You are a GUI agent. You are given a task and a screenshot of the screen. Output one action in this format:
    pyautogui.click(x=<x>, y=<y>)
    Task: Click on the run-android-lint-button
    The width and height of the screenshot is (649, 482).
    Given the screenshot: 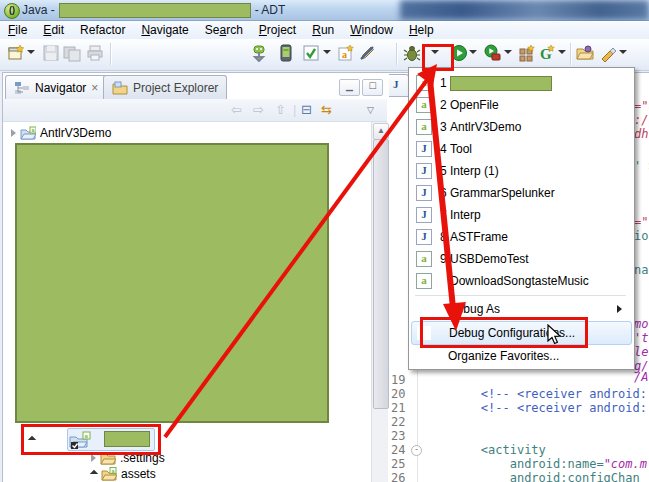 What is the action you would take?
    pyautogui.click(x=367, y=53)
    